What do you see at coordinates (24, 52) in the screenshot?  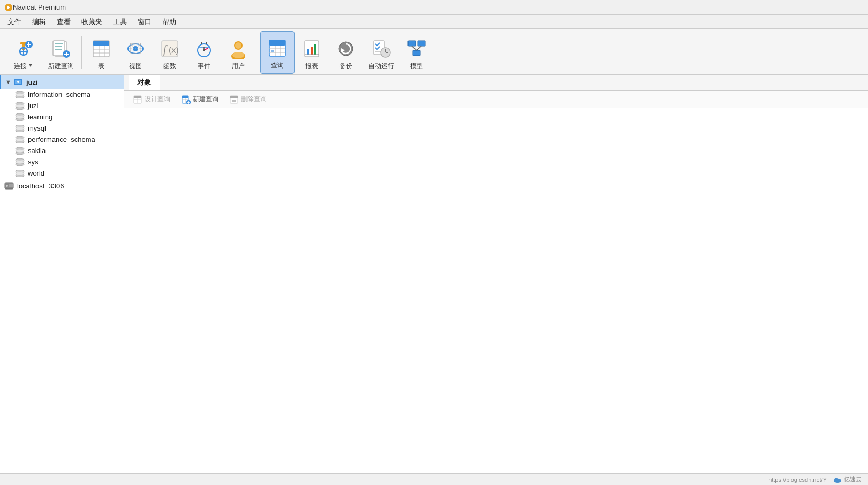 I see `toolbar-connect-btn: 连接 ▼` at bounding box center [24, 52].